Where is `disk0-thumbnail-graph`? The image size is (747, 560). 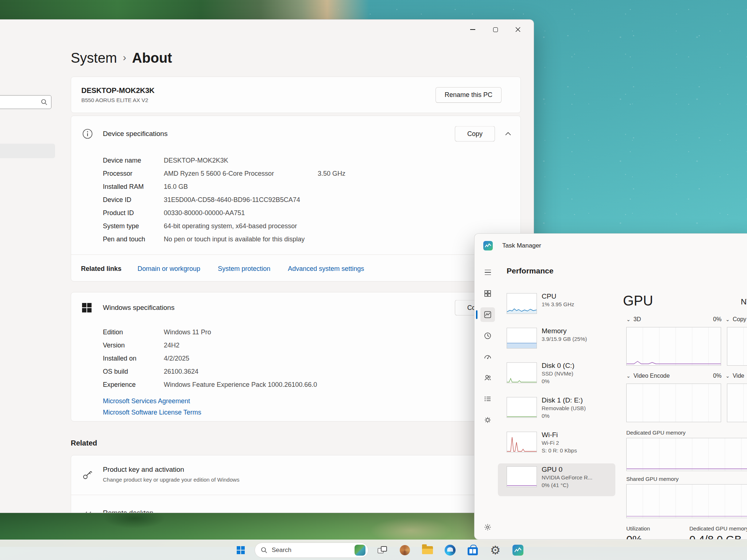
disk0-thumbnail-graph is located at coordinates (522, 373).